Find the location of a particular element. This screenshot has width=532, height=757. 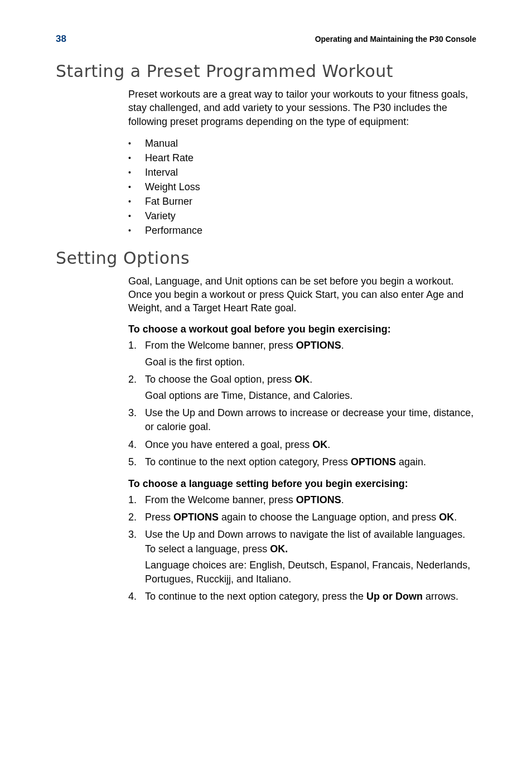

list-item-text: Heart Rate is located at coordinates (170, 158).